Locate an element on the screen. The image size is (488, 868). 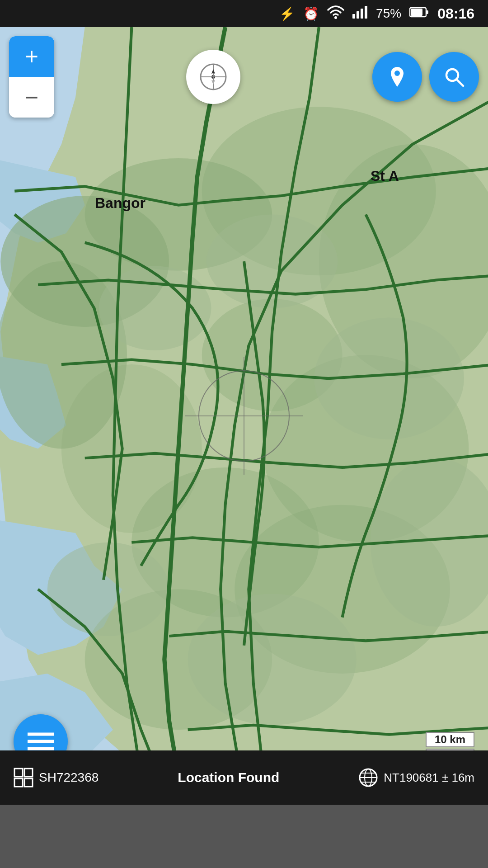
zoom-in-button: + is located at coordinates (32, 57).